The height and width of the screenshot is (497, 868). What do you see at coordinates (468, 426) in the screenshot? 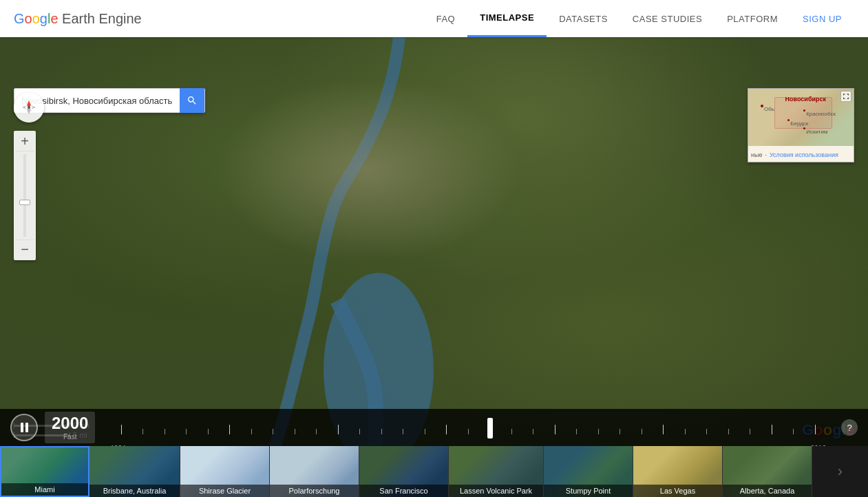
I see `timeline-ticks` at bounding box center [468, 426].